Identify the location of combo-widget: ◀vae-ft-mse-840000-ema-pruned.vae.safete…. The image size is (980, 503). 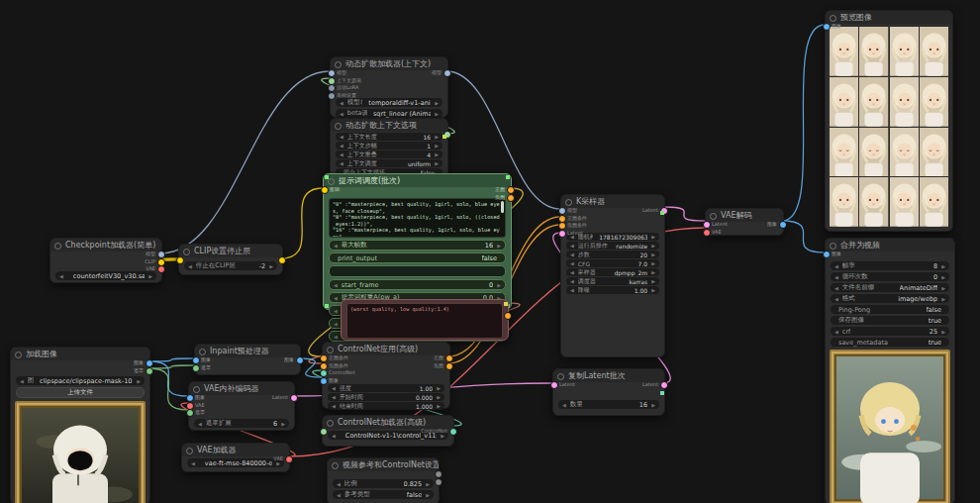
(236, 463).